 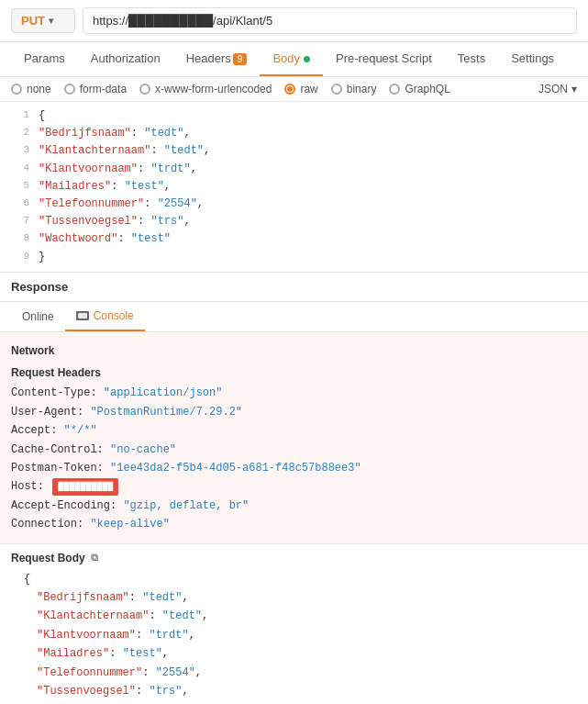 What do you see at coordinates (330, 20) in the screenshot?
I see `url-input` at bounding box center [330, 20].